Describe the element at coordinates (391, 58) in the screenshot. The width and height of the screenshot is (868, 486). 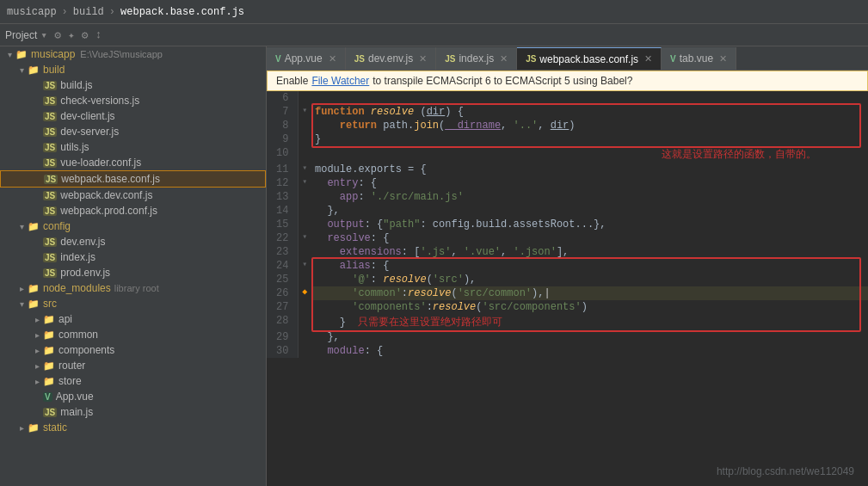
I see `tab-dev-env-label: dev.env.js` at that location.